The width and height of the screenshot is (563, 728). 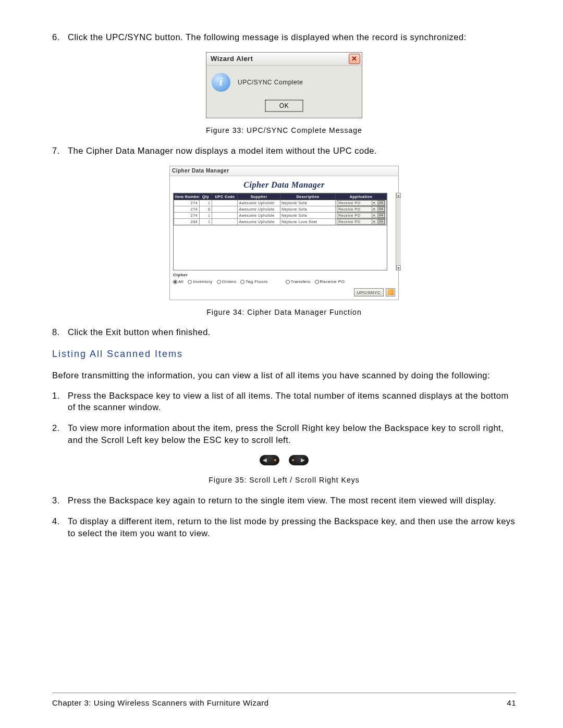 I want to click on list-text: Click the UPC/SYNC button. The following…, so click(x=292, y=37).